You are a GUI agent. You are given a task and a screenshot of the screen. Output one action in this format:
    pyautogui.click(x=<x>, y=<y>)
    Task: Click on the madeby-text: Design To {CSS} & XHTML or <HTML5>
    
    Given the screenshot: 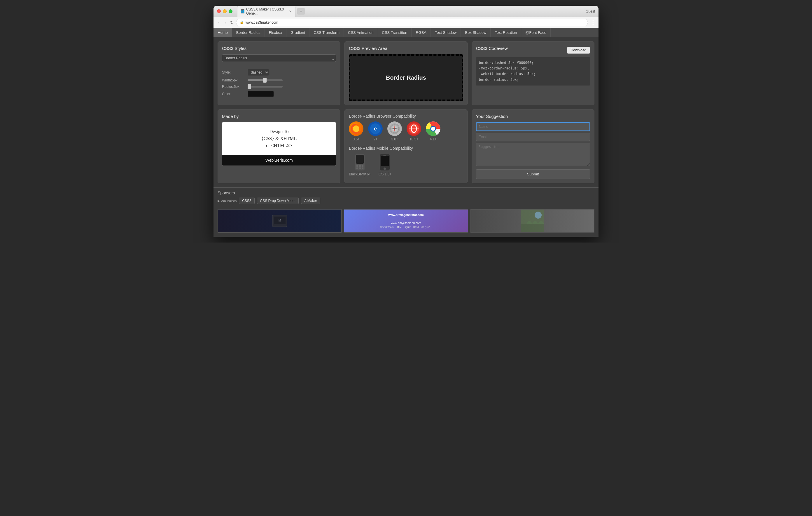 What is the action you would take?
    pyautogui.click(x=279, y=138)
    